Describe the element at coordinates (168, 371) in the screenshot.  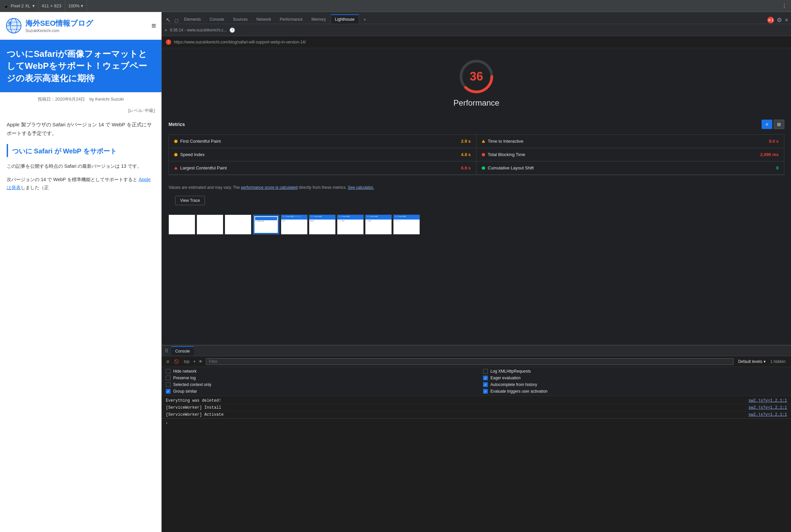
I see `hide-network-checkbox` at that location.